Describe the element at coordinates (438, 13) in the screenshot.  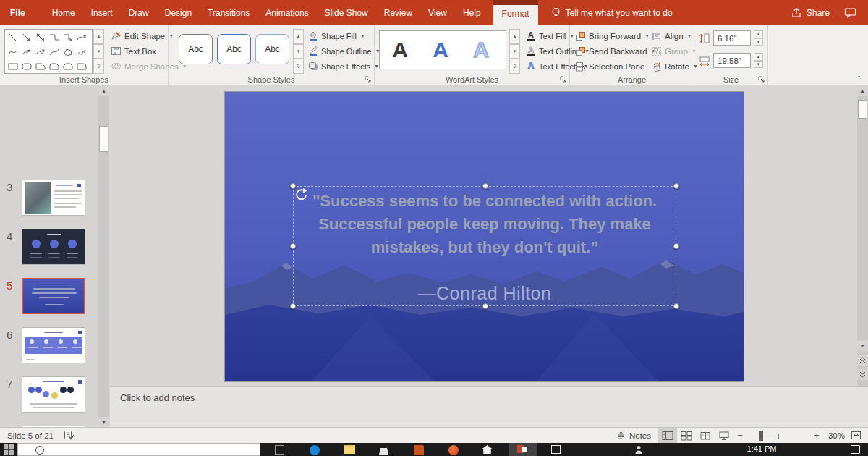
I see `tab-view: View` at that location.